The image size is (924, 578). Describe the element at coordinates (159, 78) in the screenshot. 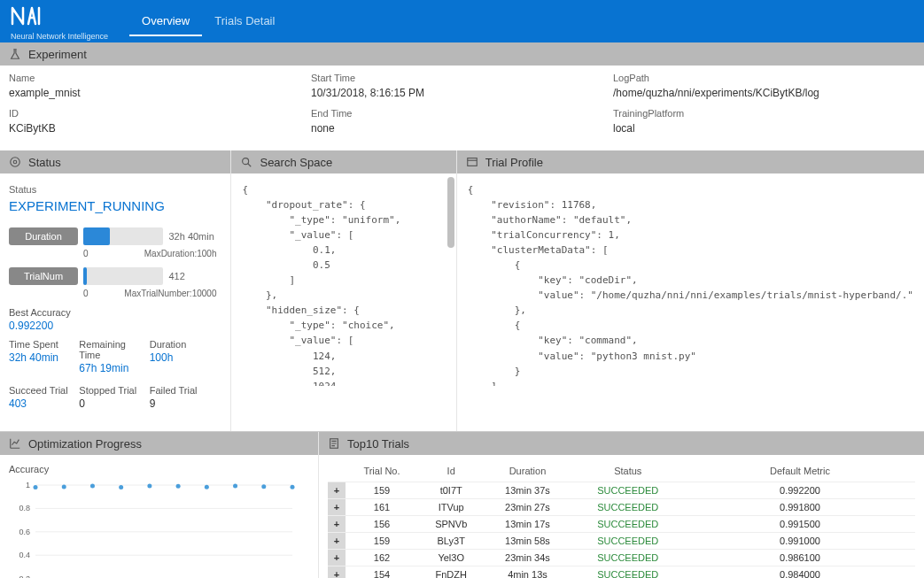

I see `name-label: Name` at that location.